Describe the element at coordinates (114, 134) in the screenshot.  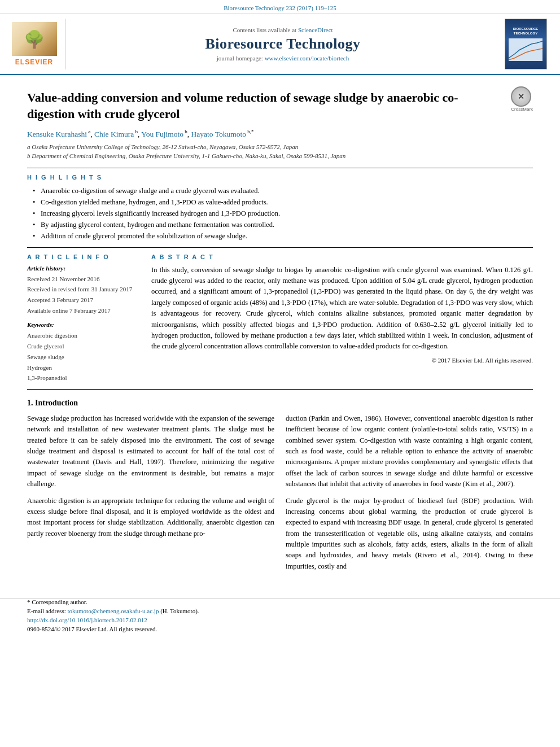
I see `author-kimura: Chie Kimura` at that location.